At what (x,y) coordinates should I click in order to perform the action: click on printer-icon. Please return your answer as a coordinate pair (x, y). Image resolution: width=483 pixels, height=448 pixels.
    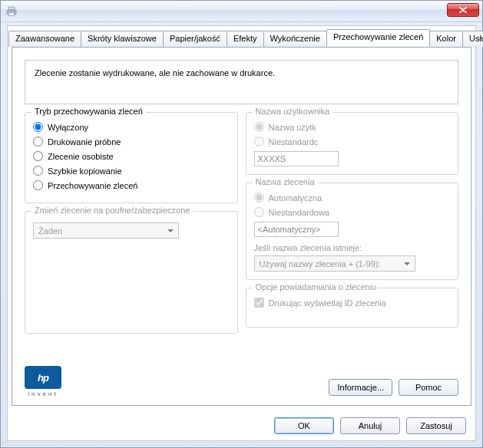
    Looking at the image, I should click on (12, 12).